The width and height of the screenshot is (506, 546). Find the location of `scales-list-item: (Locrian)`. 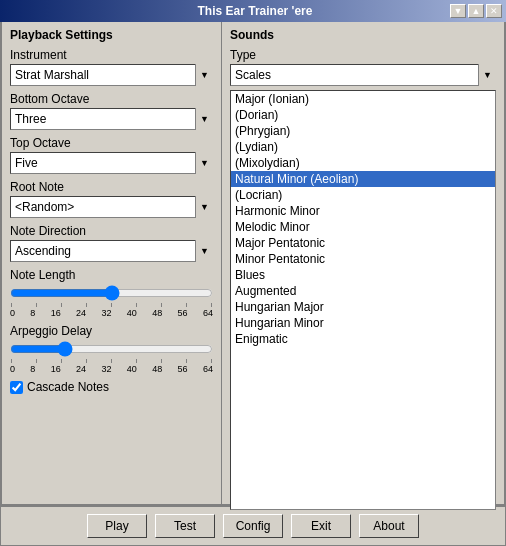

scales-list-item: (Locrian) is located at coordinates (363, 195).